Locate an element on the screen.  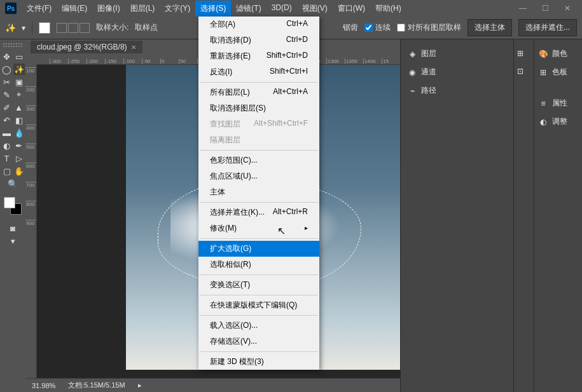
menu-item-在快速蒙版模式下编辑(Q): 在快速蒙版模式下编辑(Q) is located at coordinates (259, 305).